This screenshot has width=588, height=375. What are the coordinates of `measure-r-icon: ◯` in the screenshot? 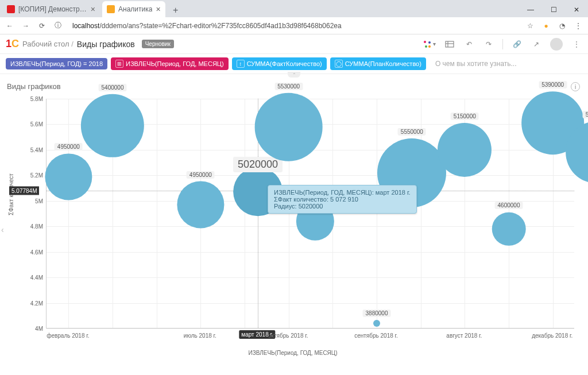 It's located at (339, 64).